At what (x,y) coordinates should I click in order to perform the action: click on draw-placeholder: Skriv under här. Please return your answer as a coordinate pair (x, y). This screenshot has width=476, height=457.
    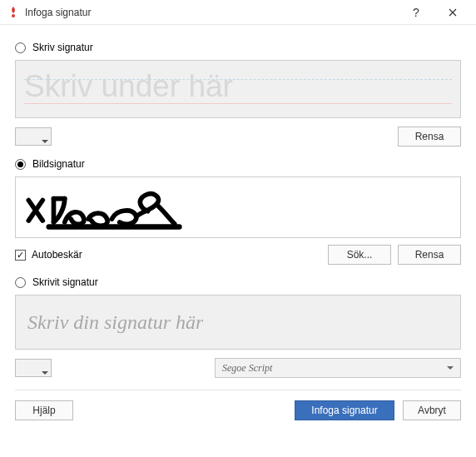
    Looking at the image, I should click on (238, 83).